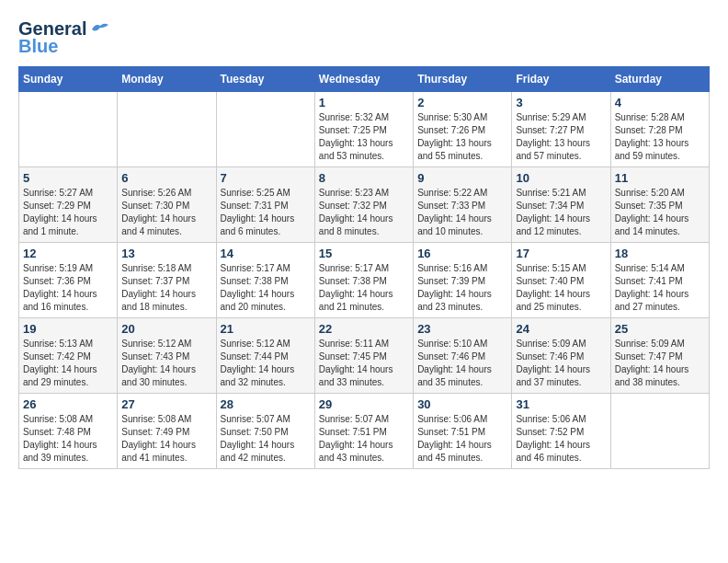 This screenshot has width=728, height=563. What do you see at coordinates (660, 356) in the screenshot?
I see `calendar-cell: 25Sunrise: 5:09 AMSunset: 7:47 PMDayligh…` at bounding box center [660, 356].